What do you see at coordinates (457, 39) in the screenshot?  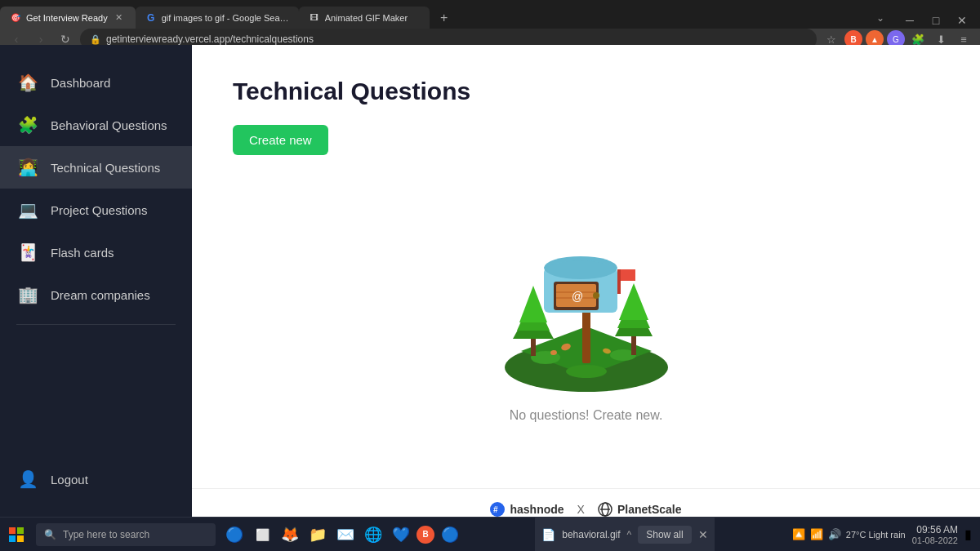 I see `address-url: getinterviewready.vercel.app/technicalqu…` at bounding box center [457, 39].